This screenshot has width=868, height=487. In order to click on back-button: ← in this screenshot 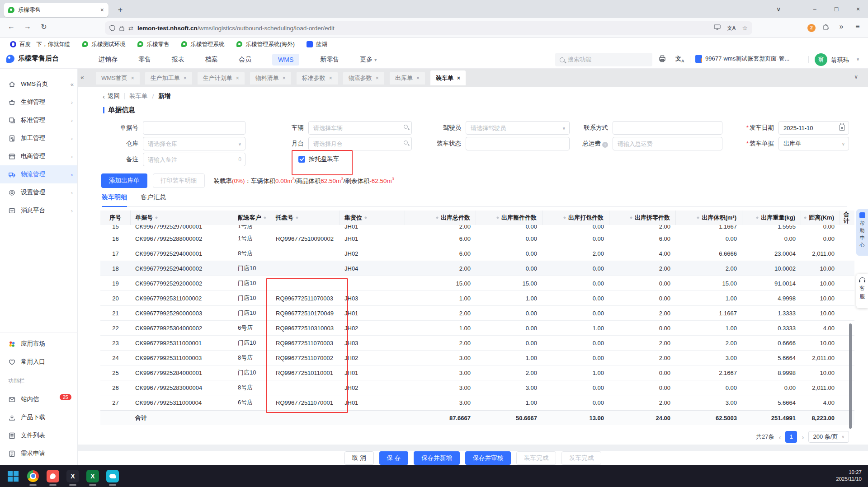, I will do `click(11, 27)`.